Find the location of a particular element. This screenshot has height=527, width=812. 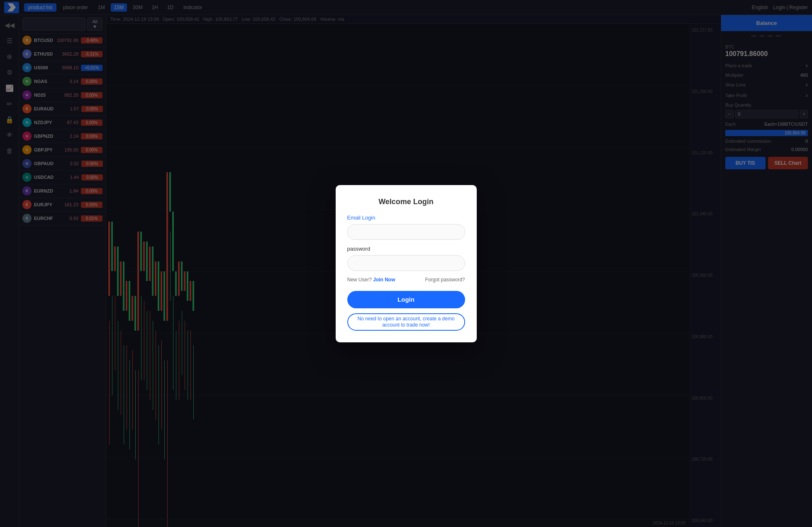

login-modal: Welcome Login Email Login password New U… is located at coordinates (406, 264).